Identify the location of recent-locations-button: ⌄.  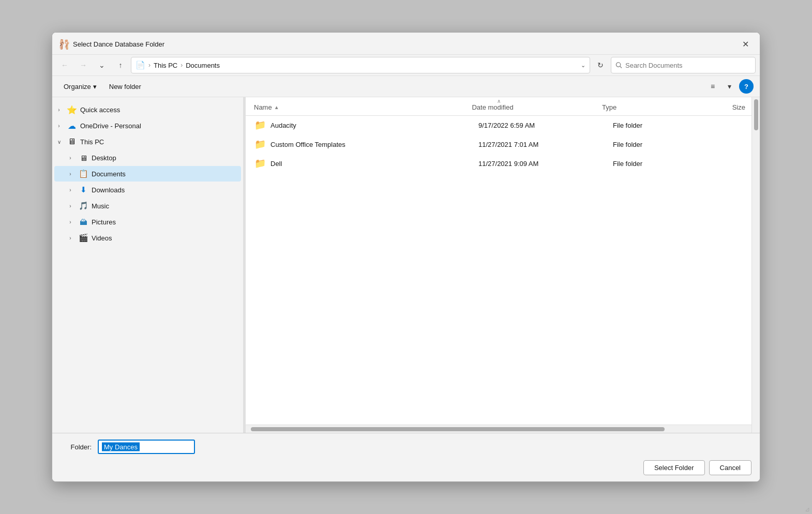
(102, 65).